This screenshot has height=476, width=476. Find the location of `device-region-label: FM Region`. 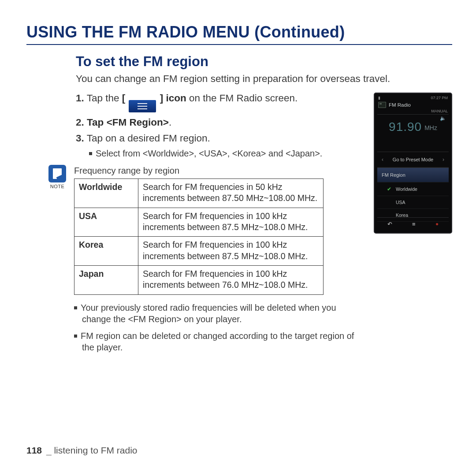

device-region-label: FM Region is located at coordinates (394, 175).